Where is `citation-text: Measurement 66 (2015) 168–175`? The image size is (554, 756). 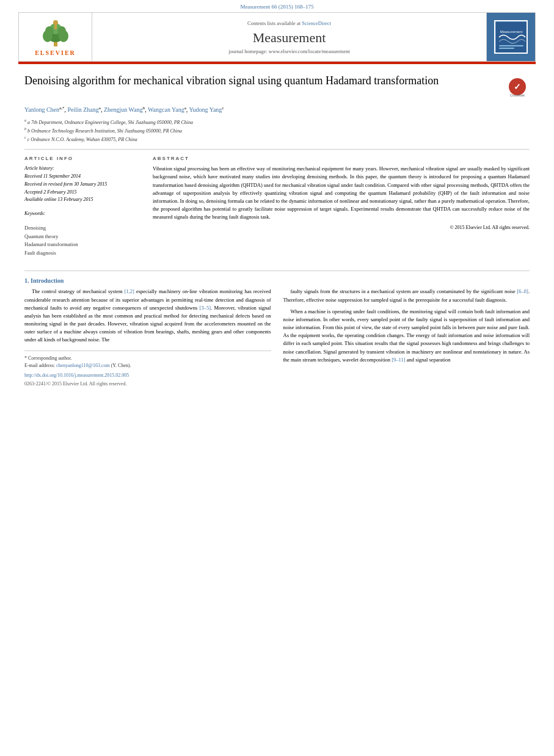
citation-text: Measurement 66 (2015) 168–175 is located at coordinates (277, 7).